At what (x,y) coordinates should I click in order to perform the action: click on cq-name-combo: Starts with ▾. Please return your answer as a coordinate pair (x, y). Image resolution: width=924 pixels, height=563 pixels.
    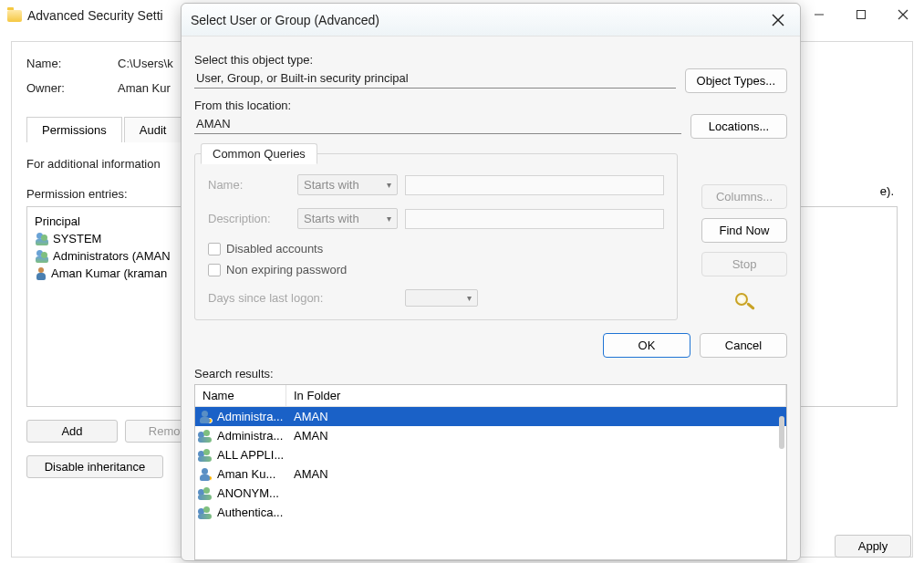
    Looking at the image, I should click on (348, 184).